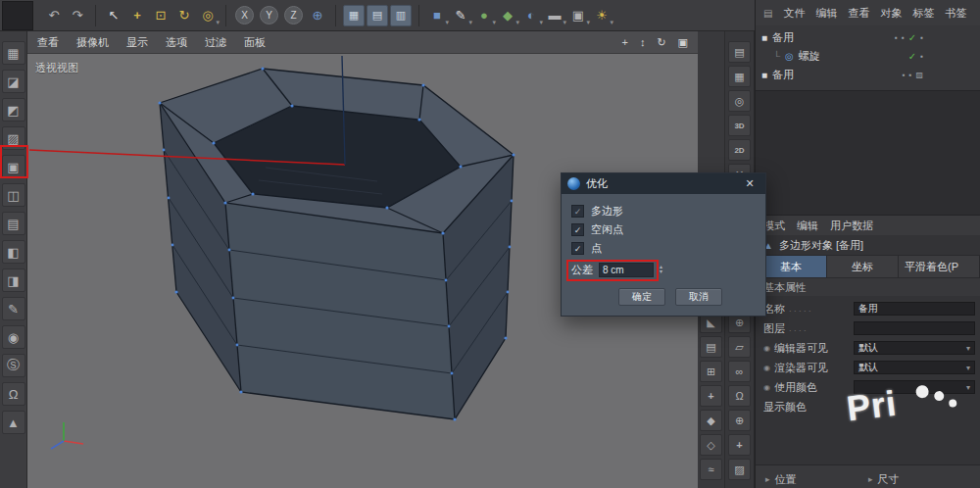  Describe the element at coordinates (914, 309) in the screenshot. I see `name-field: 备用` at that location.